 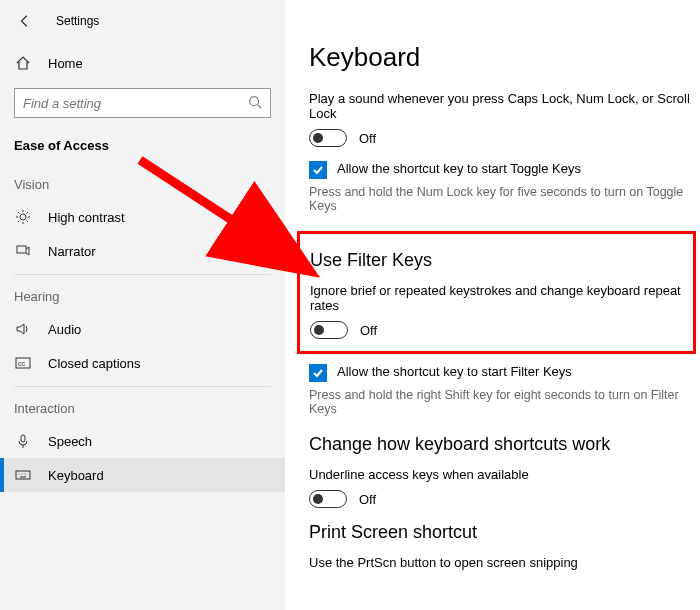 What do you see at coordinates (328, 499) in the screenshot?
I see `underline-toggle` at bounding box center [328, 499].